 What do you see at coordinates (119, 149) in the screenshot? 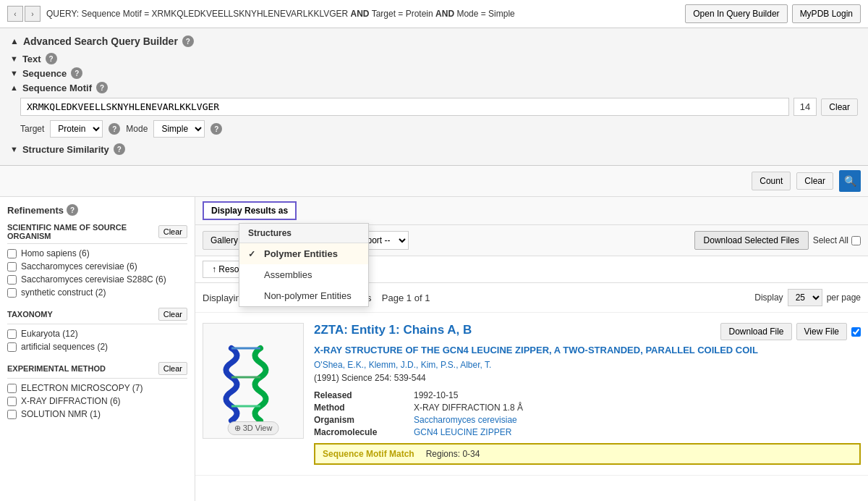
I see `structure-similarity-help-icon: ?` at bounding box center [119, 149].